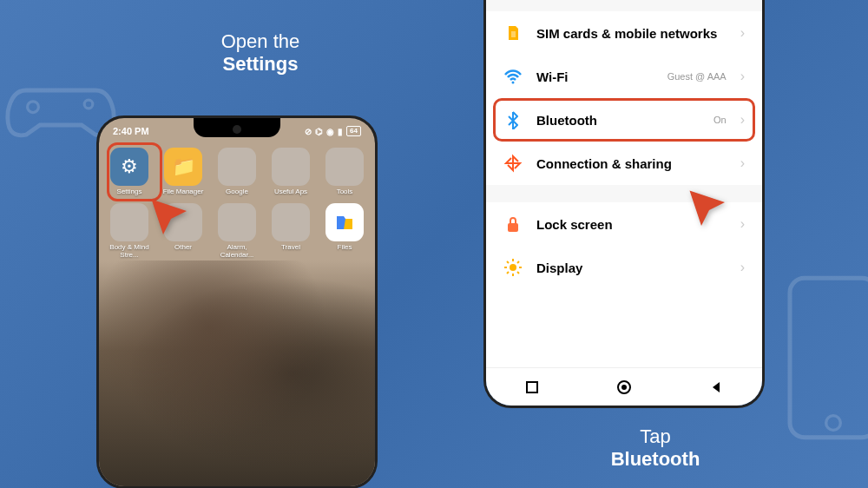 This screenshot has height=488, width=868. I want to click on app-label: Body & Mind Stre..., so click(129, 252).